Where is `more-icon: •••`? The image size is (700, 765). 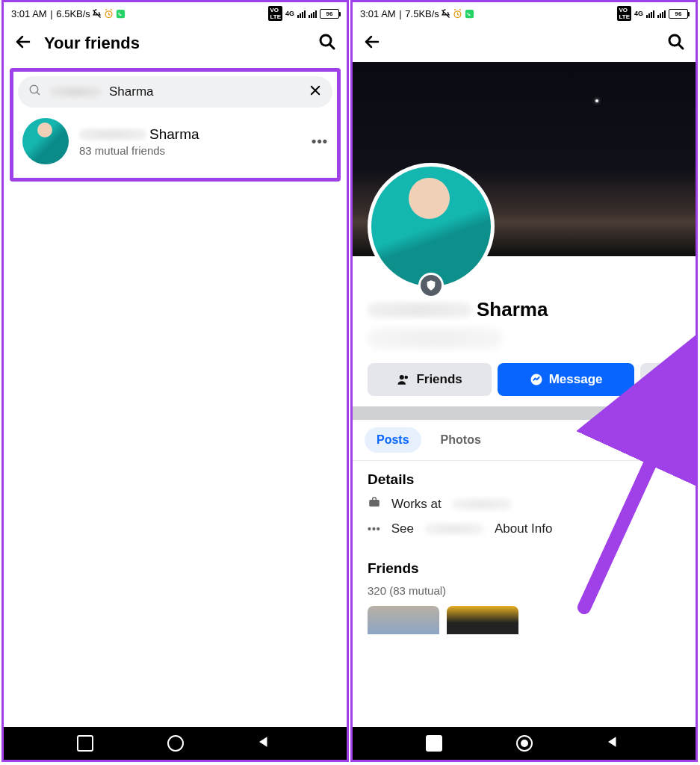 more-icon: ••• is located at coordinates (320, 142).